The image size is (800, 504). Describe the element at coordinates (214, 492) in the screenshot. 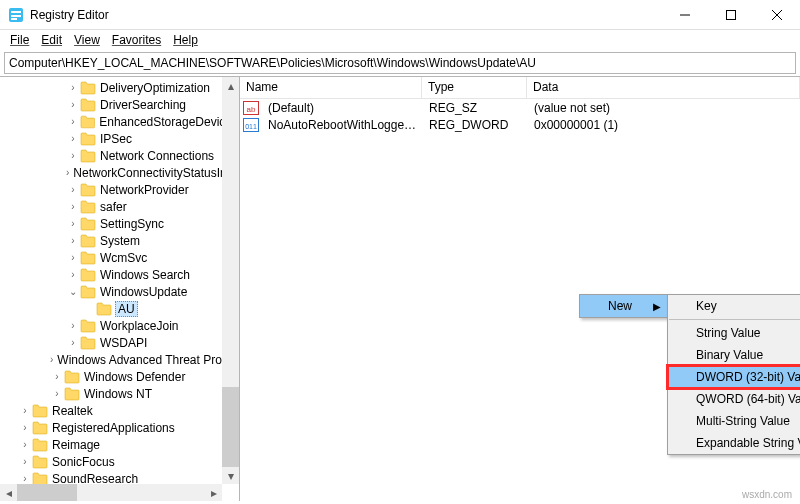

I see `scroll-right-arrow: ▸` at that location.